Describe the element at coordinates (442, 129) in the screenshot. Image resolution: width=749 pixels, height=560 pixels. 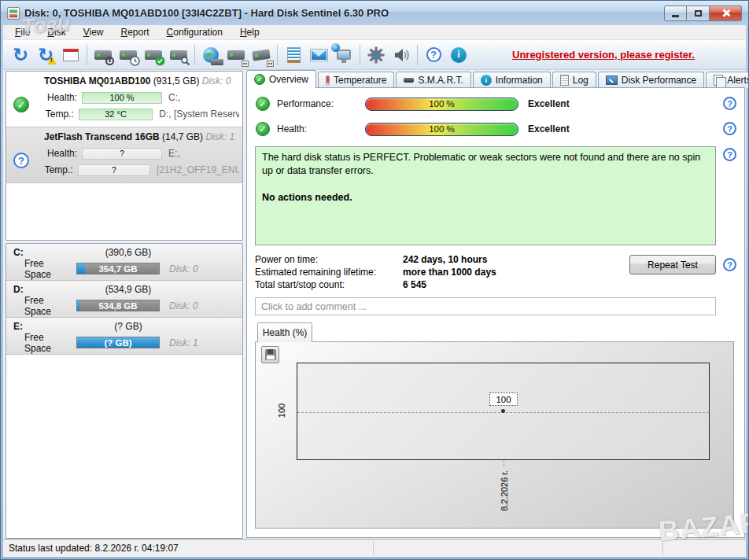
I see `health-bar: 100 %` at that location.